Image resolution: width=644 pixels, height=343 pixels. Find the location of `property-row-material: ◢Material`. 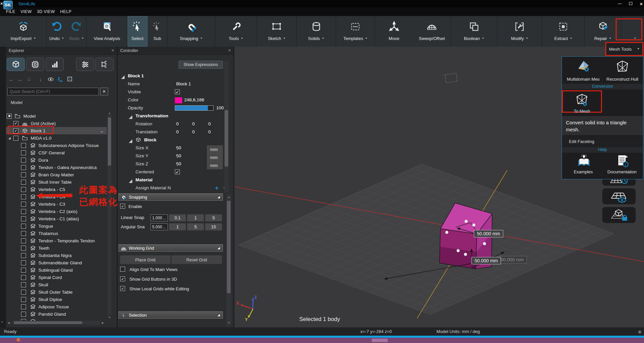

property-row-material: ◢Material is located at coordinates (174, 180).